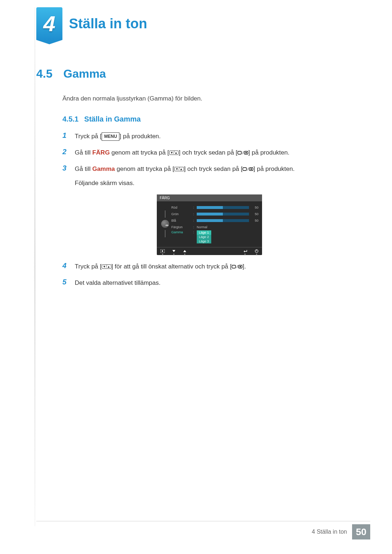  What do you see at coordinates (108, 24) in the screenshot?
I see `chapter-title: Ställa in ton` at bounding box center [108, 24].